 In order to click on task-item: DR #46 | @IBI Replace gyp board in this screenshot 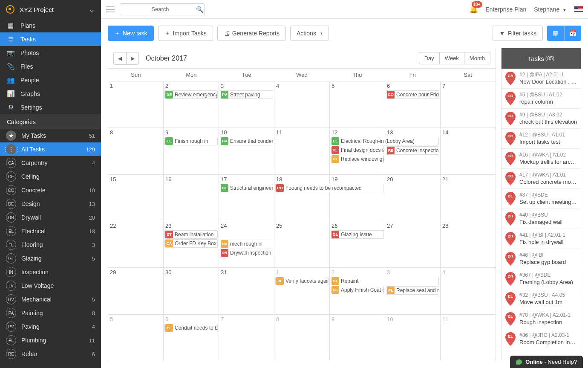, I will do `click(541, 259)`.